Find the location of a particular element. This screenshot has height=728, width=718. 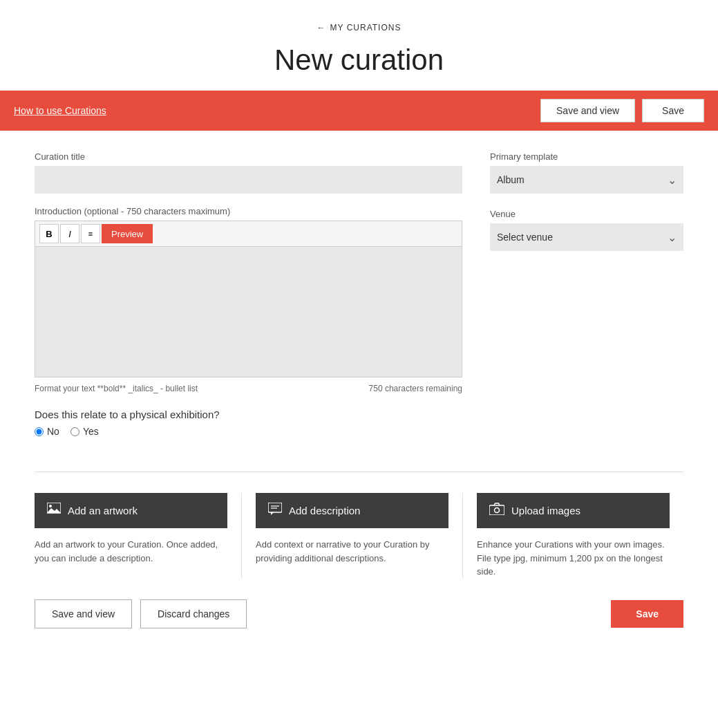

editor-toolbar: B I ≡ Preview is located at coordinates (249, 234).